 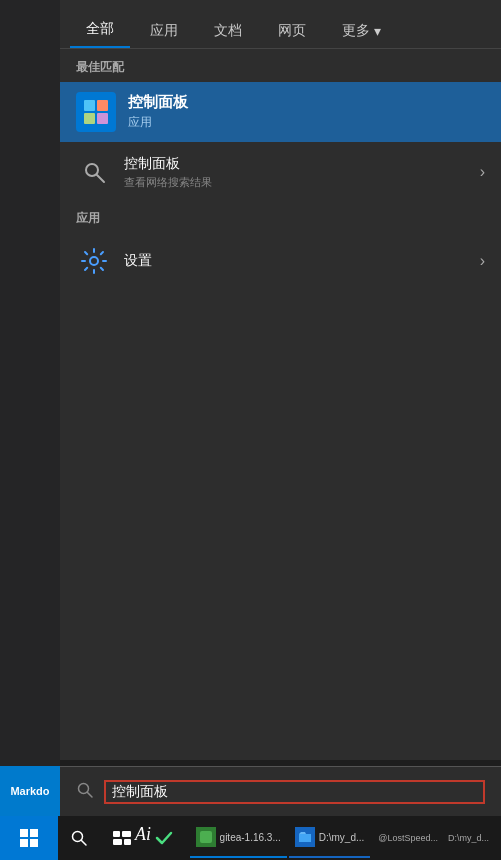 What do you see at coordinates (438, 838) in the screenshot?
I see `taskbar-right: @LostSpeed... D:\my_d...` at bounding box center [438, 838].